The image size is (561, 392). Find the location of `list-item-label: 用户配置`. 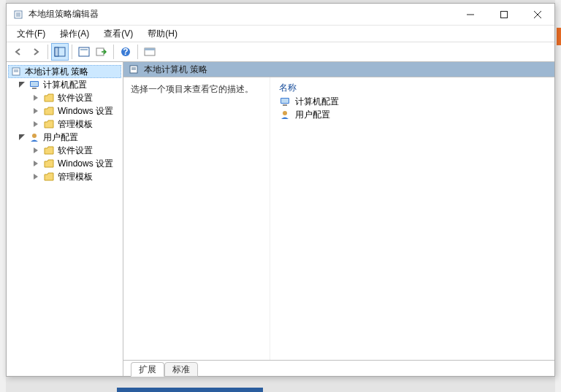

list-item-label: 用户配置 is located at coordinates (313, 115).